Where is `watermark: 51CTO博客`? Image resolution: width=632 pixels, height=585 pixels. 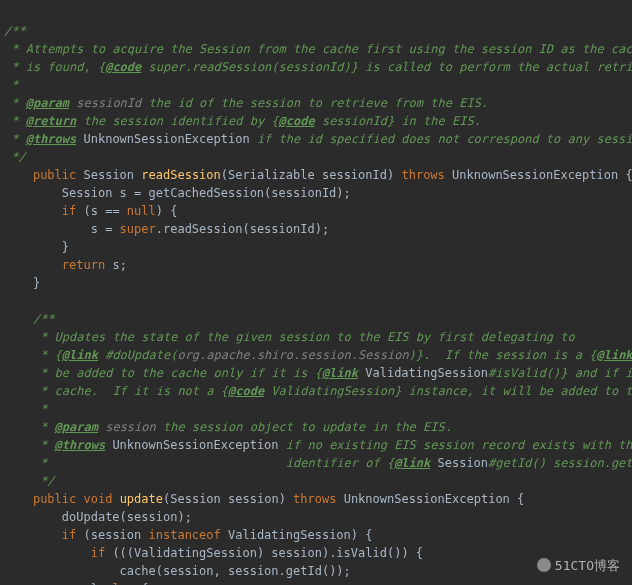 watermark: 51CTO博客 is located at coordinates (578, 566).